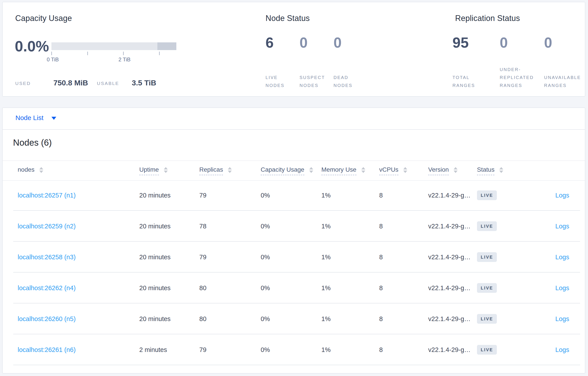 The image size is (588, 376). I want to click on table-row: localhost:26259 (n2) 20 minutes 78 0% 1%…, so click(294, 226).